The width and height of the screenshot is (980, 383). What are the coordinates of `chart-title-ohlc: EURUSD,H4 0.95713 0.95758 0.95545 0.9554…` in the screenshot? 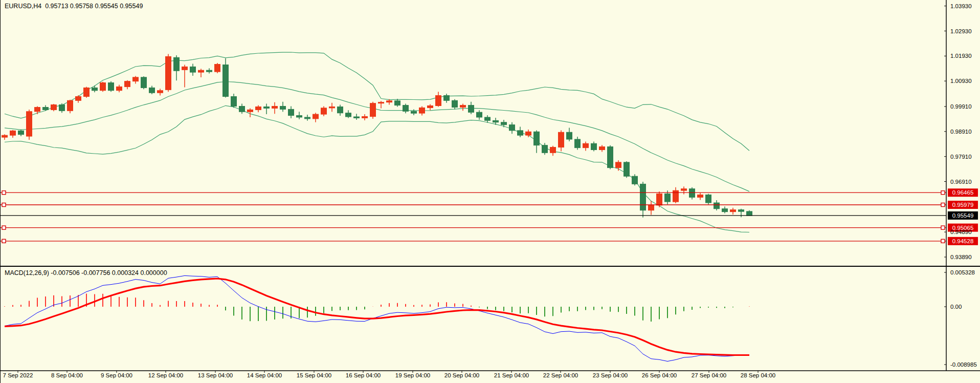 It's located at (74, 6).